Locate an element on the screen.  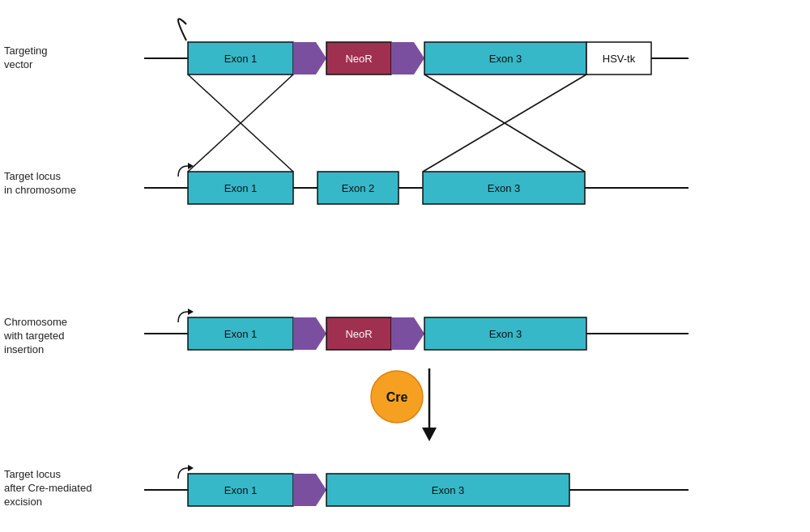
ti-neor-label: NeoR is located at coordinates (358, 334).